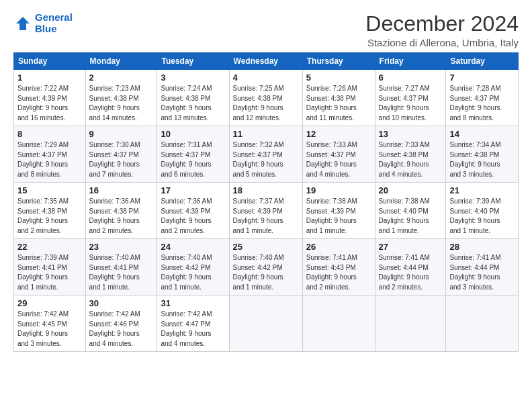 Image resolution: width=532 pixels, height=411 pixels. I want to click on day-number: 28, so click(482, 247).